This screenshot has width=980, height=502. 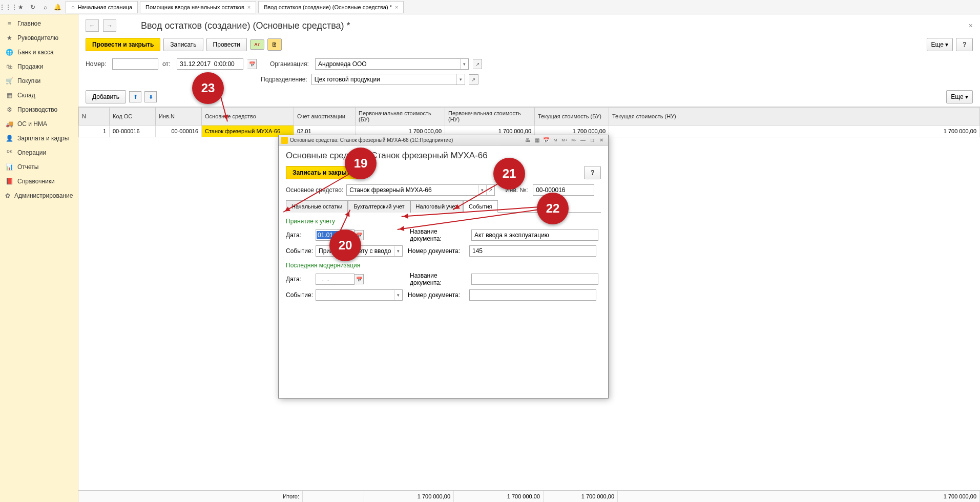 I want to click on close-page-icon: ×, so click(x=971, y=26).